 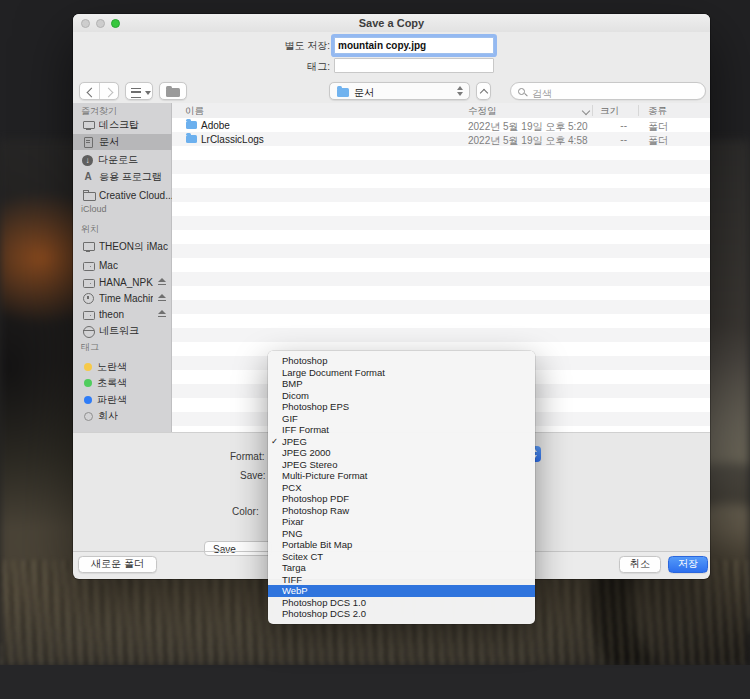 What do you see at coordinates (608, 91) in the screenshot?
I see `search-field: 검색` at bounding box center [608, 91].